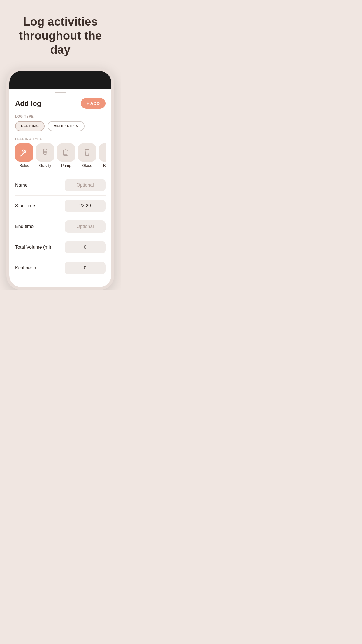  Describe the element at coordinates (60, 153) in the screenshot. I see `feeding-type-section: FEEDING TYPE Bo` at that location.